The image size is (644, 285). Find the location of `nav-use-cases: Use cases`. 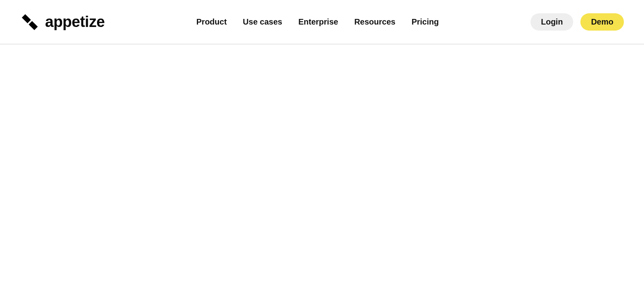

nav-use-cases: Use cases is located at coordinates (262, 22).